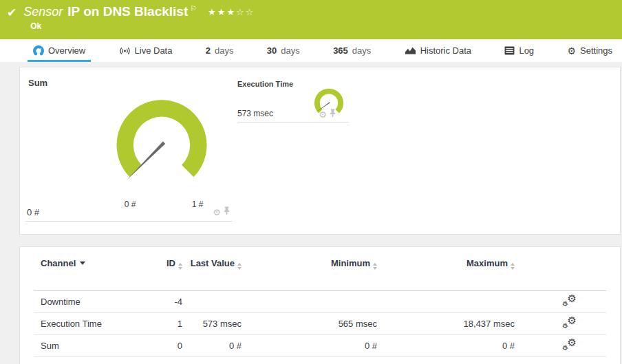 Image resolution: width=622 pixels, height=364 pixels. Describe the element at coordinates (212, 323) in the screenshot. I see `last-value: 573 msec` at that location.